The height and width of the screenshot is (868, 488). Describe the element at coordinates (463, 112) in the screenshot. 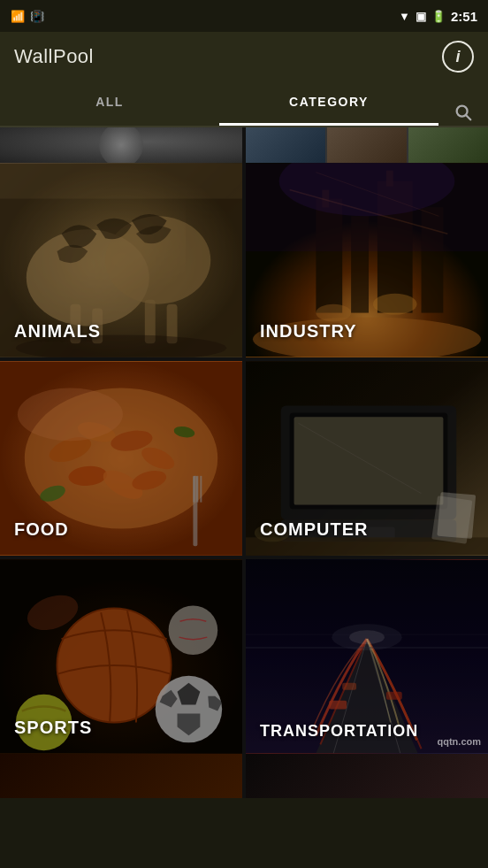

I see `search-icon` at that location.